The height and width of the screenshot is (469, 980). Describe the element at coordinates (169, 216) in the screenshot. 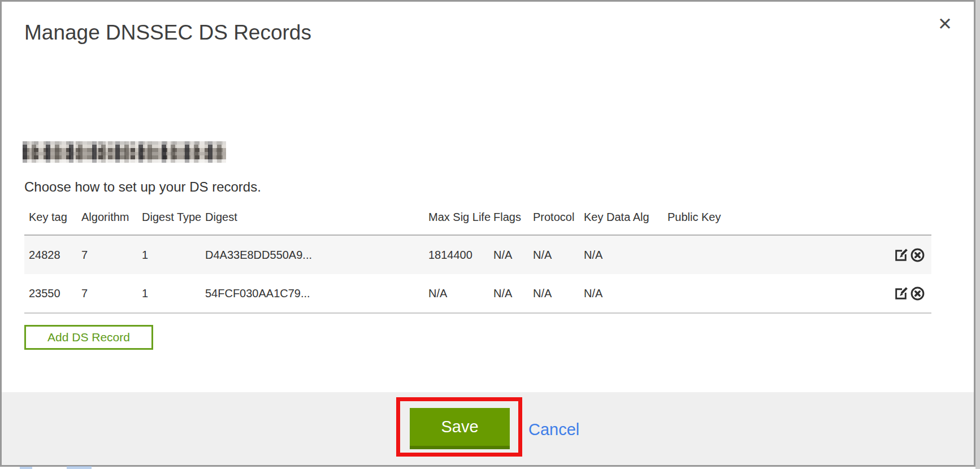

I see `column-header-digest-type: Digest Type` at that location.